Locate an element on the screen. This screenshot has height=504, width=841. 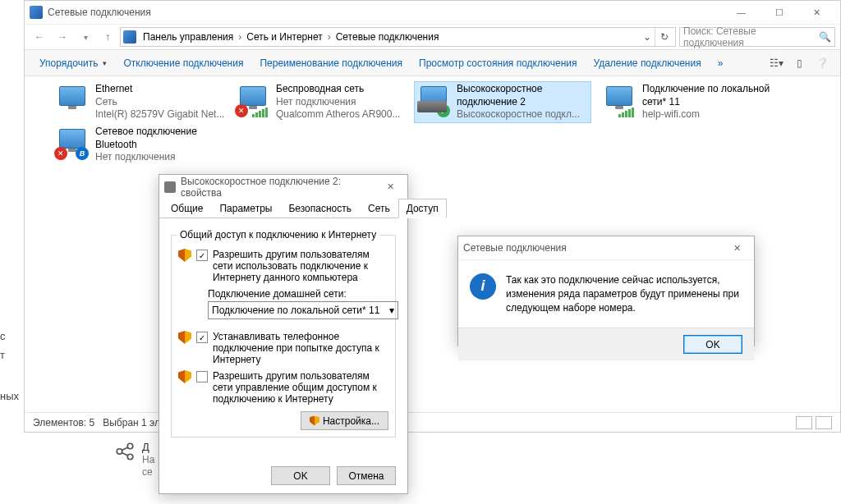
breadcrumb: Сеть и Интернет is located at coordinates (284, 37).